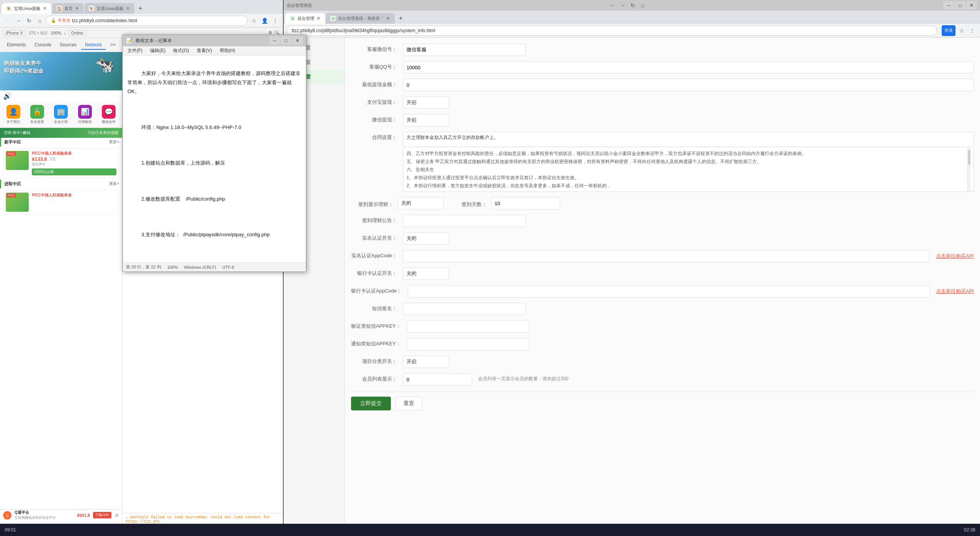 The image size is (980, 536). Describe the element at coordinates (129, 41) in the screenshot. I see `notepad-icon: 📝` at that location.